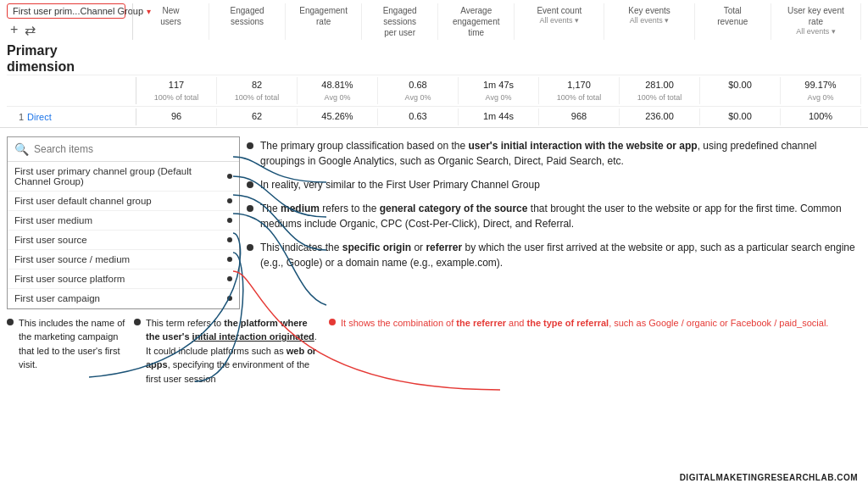  Describe the element at coordinates (400, 185) in the screenshot. I see `annotation-2-text: In reality, very similar to the First Us…` at that location.